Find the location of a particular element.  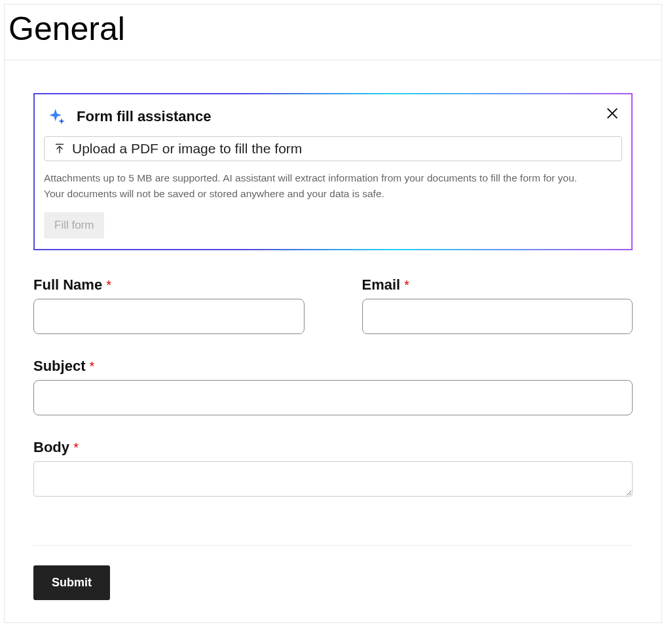

email-label: Email * is located at coordinates (498, 285).